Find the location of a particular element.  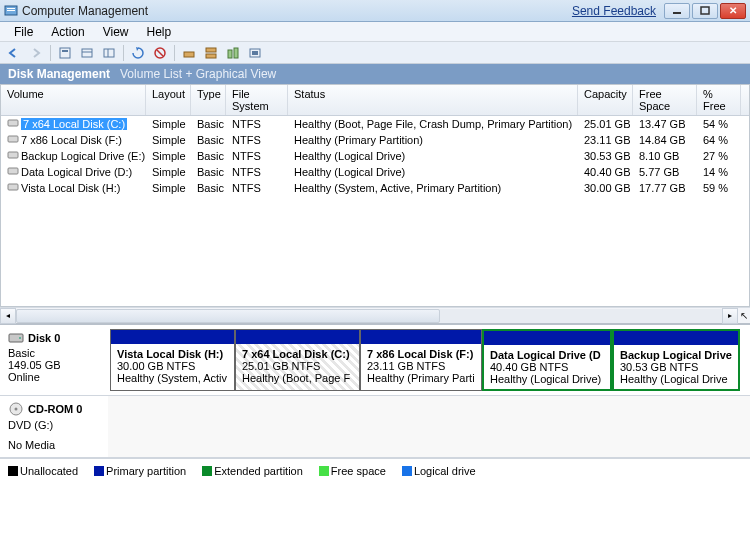

scroll-right-arrow: ▸ is located at coordinates (730, 316).